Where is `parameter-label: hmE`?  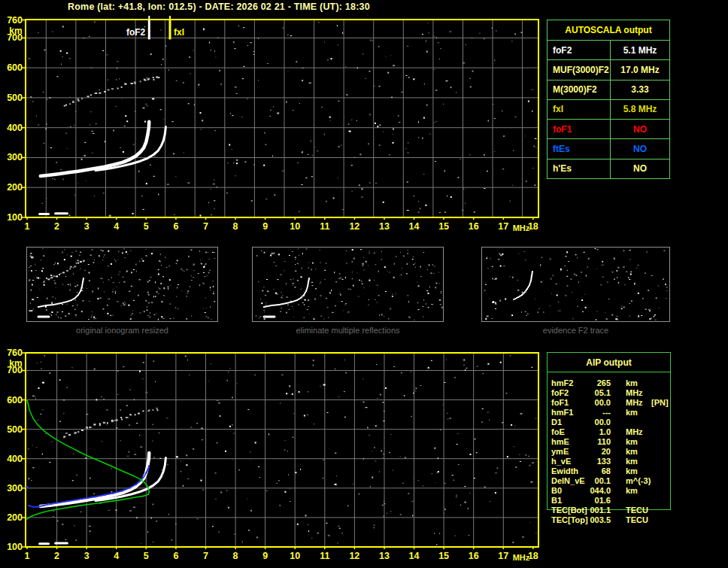 parameter-label: hmE is located at coordinates (560, 442).